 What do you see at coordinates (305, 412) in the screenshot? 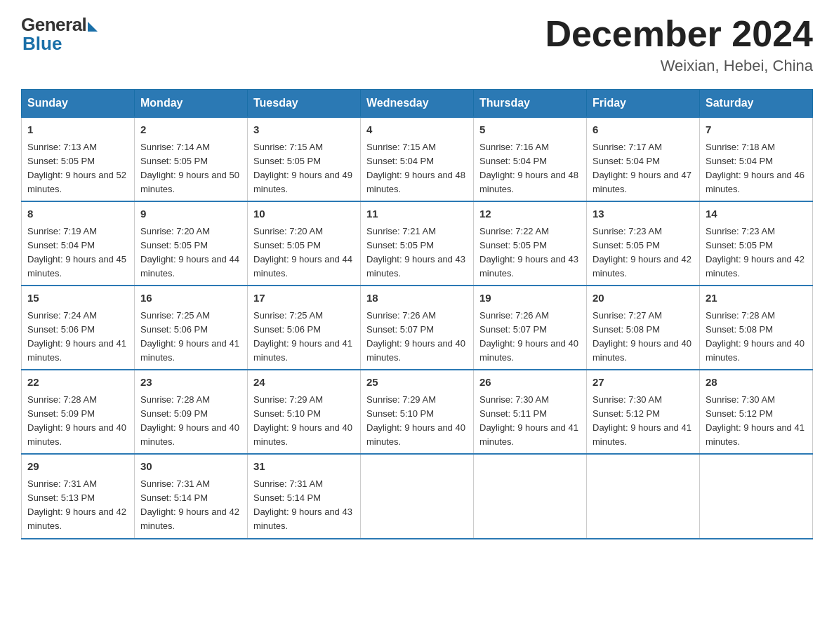
I see `calendar-cell: 24Sunrise: 7:29 AMSunset: 5:10 PMDayligh…` at bounding box center [305, 412].